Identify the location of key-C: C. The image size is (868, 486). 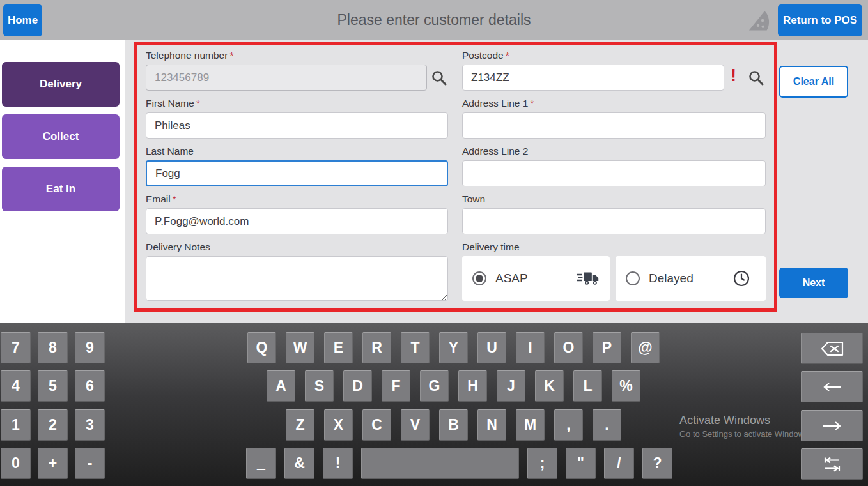
(377, 425).